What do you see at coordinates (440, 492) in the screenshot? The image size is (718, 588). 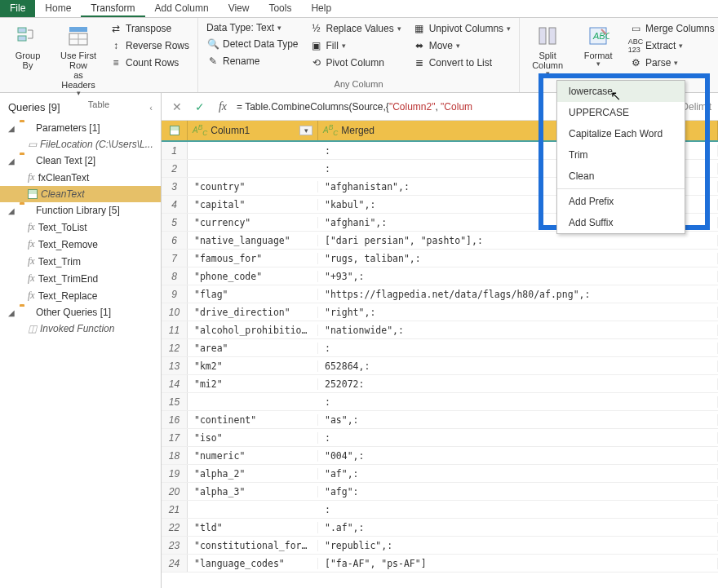 I see `table-row: 20 "alpha_3""afg":` at bounding box center [440, 492].